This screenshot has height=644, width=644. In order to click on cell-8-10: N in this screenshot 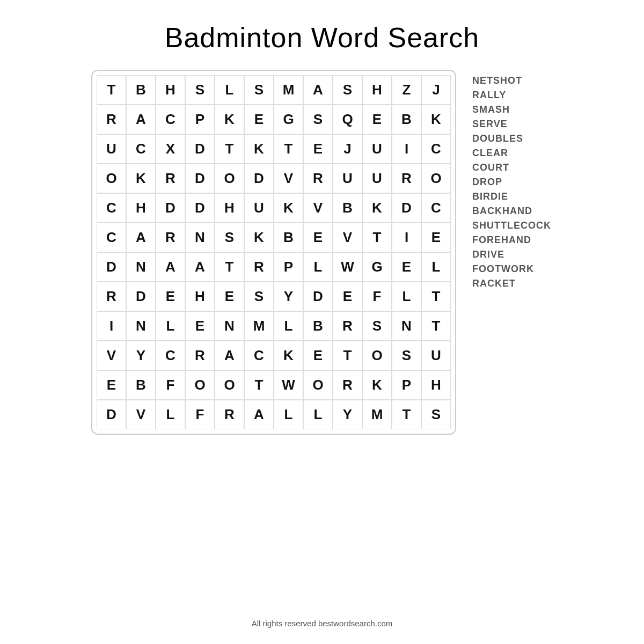, I will do `click(407, 326)`.